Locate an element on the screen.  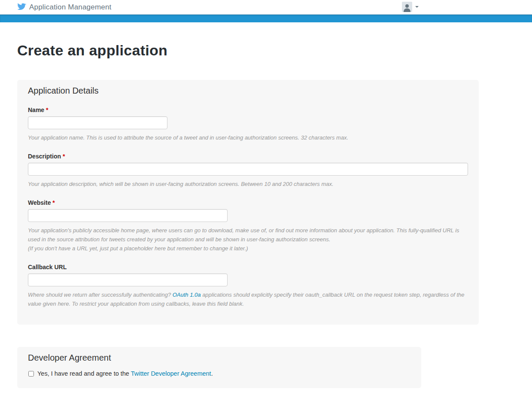
description-input is located at coordinates (248, 169).